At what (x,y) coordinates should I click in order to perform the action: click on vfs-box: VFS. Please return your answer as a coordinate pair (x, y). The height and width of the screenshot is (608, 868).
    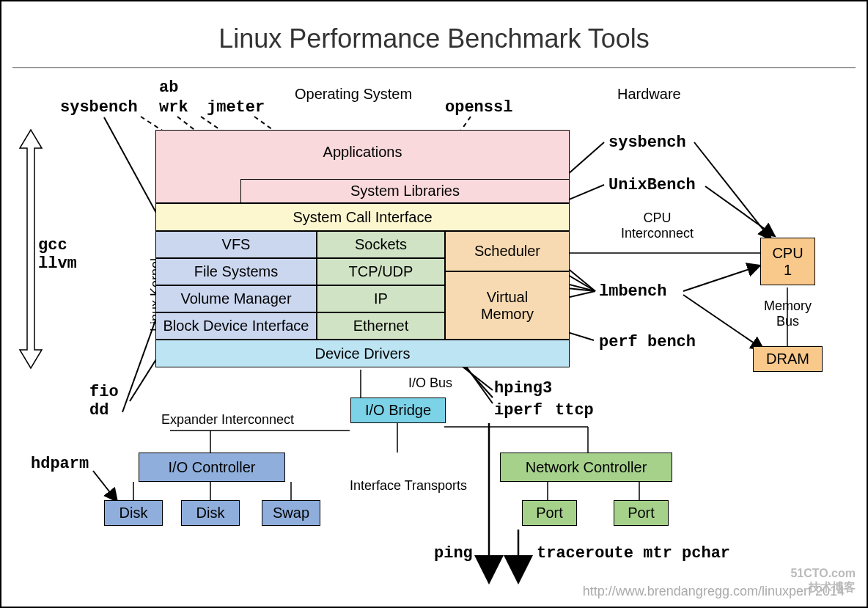
    Looking at the image, I should click on (236, 245).